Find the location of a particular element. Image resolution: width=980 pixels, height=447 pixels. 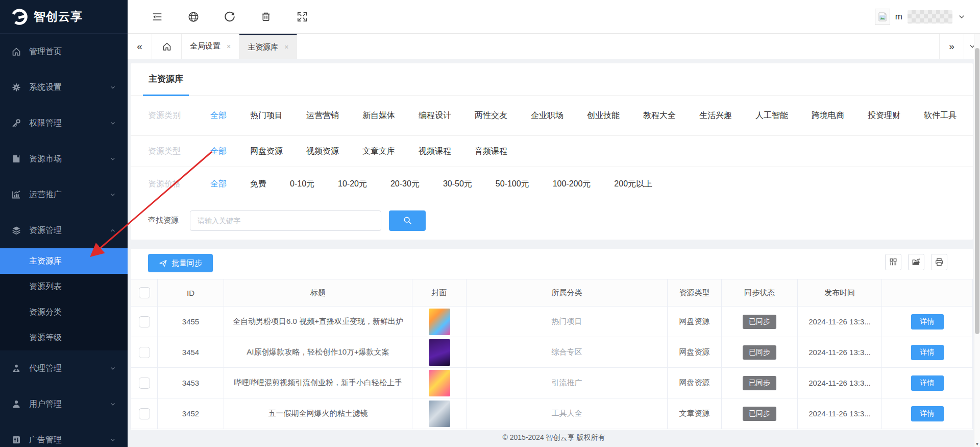

table-row: 3454 AI原创爆款攻略，轻松创作10万+爆款文案 综合专区 网盘资源 已同步… is located at coordinates (552, 352).